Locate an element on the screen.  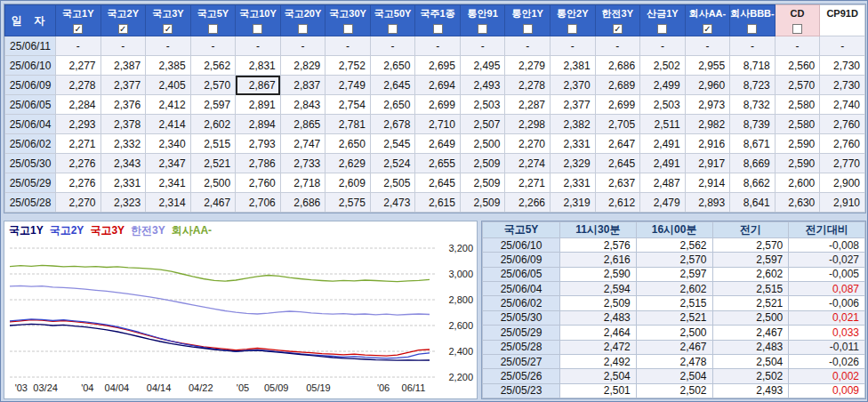
value-cell: 2,412 is located at coordinates (169, 105).